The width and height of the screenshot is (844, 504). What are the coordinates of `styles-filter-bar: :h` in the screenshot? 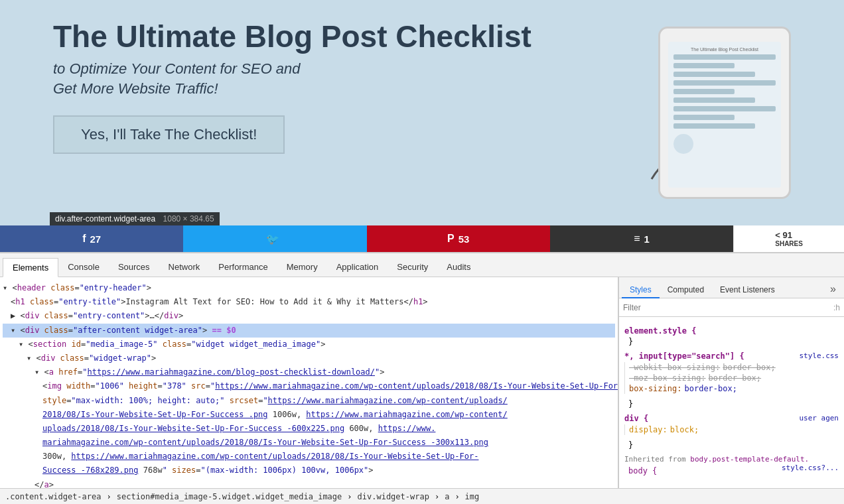 It's located at (731, 308).